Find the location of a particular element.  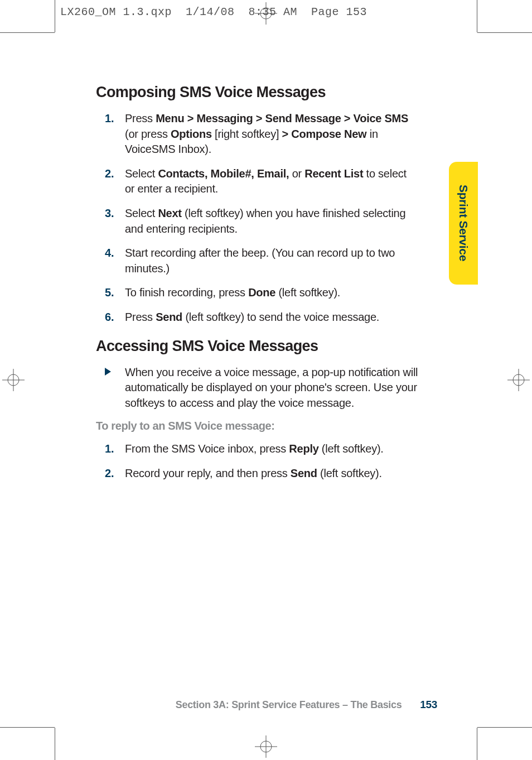

bullet-item: When you receive a voice message, a pop-… is located at coordinates (281, 388).